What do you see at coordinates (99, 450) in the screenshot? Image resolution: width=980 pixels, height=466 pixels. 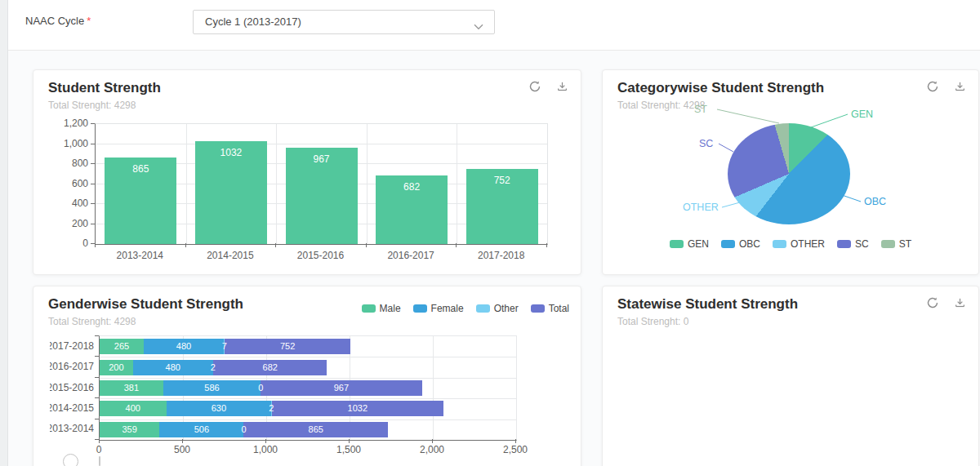 I see `x-axis-tick-label: 0` at bounding box center [99, 450].